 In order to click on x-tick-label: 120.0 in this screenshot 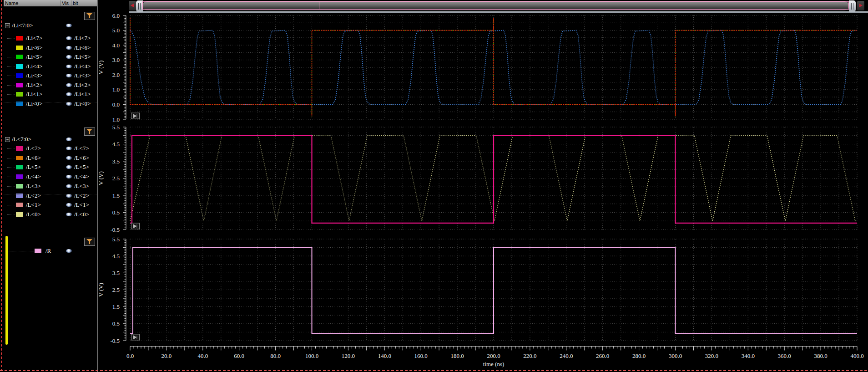, I will do `click(348, 356)`.